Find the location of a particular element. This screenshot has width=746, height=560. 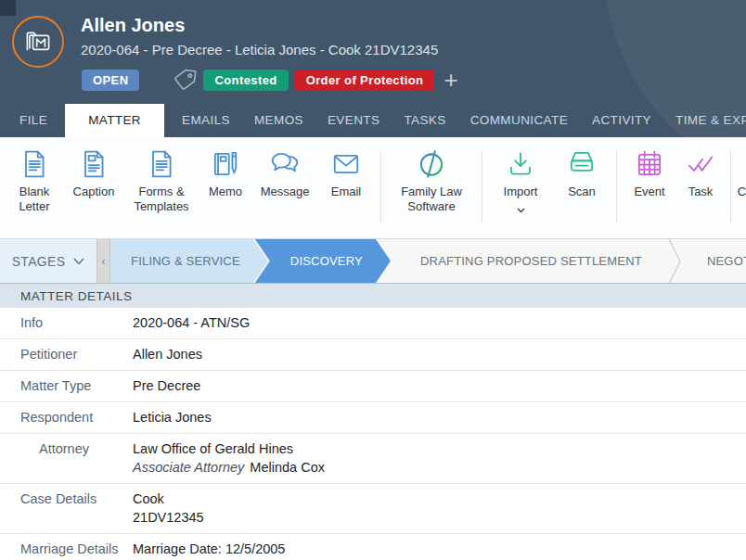

detail-row-marriage-details: Marriage DetailsMarriage Date: 12/5/2005 is located at coordinates (373, 547).